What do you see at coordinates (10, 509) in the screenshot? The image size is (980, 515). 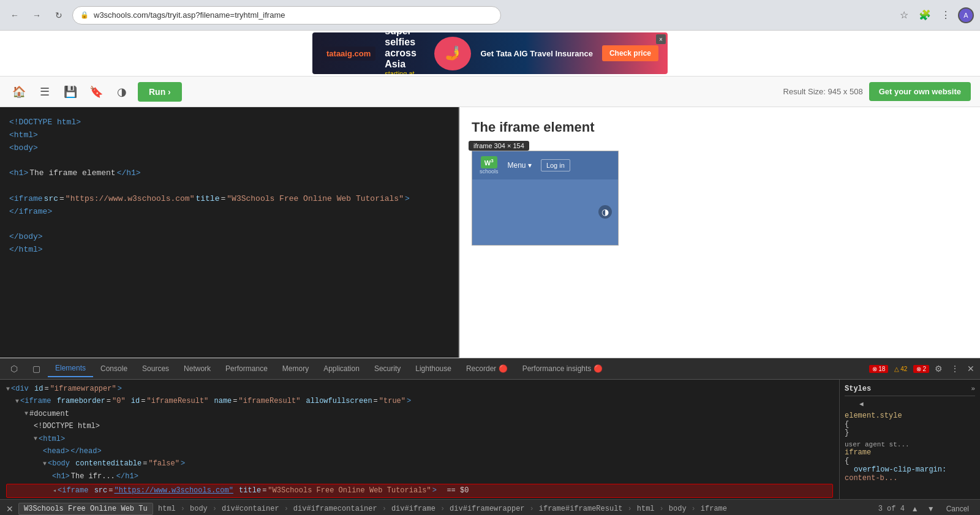 I see `clear-search-button: ✕` at bounding box center [10, 509].